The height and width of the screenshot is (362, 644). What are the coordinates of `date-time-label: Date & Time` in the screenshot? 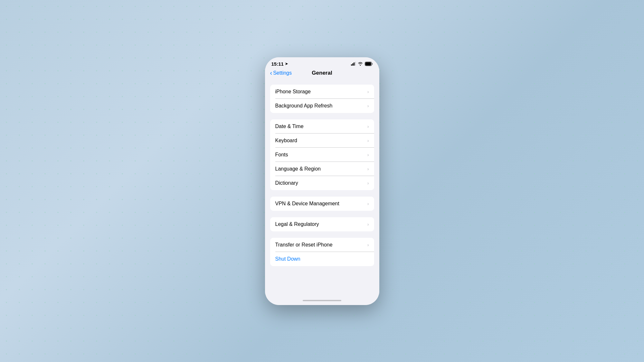 It's located at (289, 126).